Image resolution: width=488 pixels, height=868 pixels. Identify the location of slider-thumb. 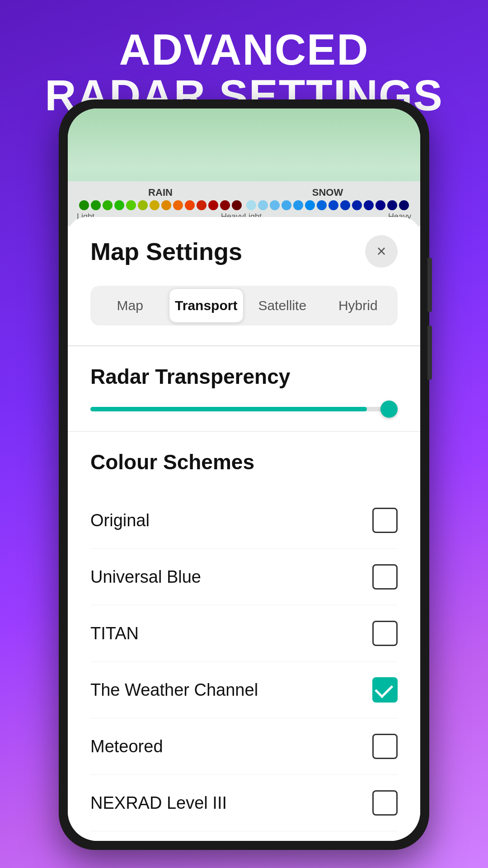
(389, 409).